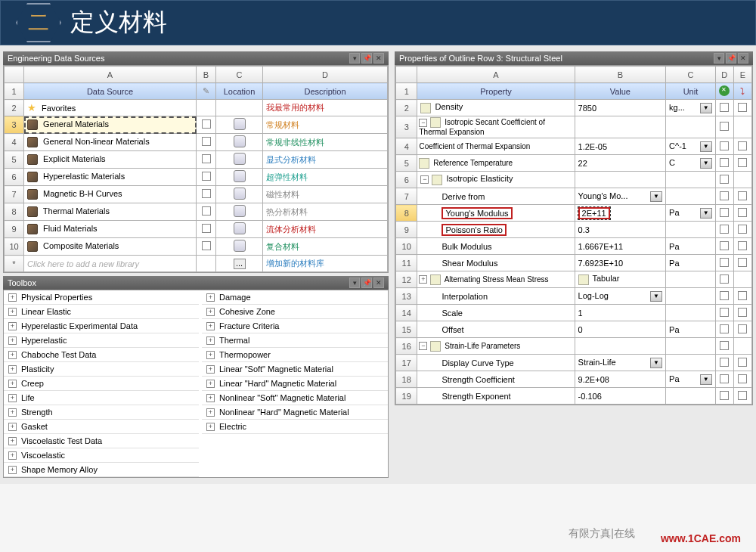  Describe the element at coordinates (295, 298) in the screenshot. I see `toolbox-item: +Damage` at that location.